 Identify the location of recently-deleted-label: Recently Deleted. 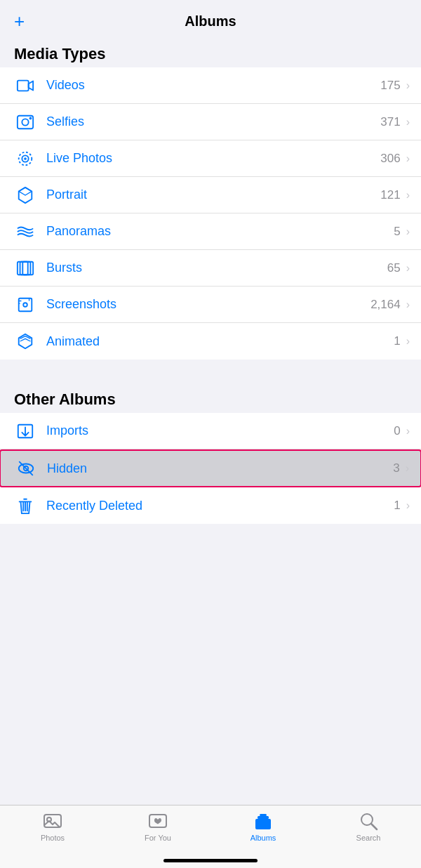
(220, 506).